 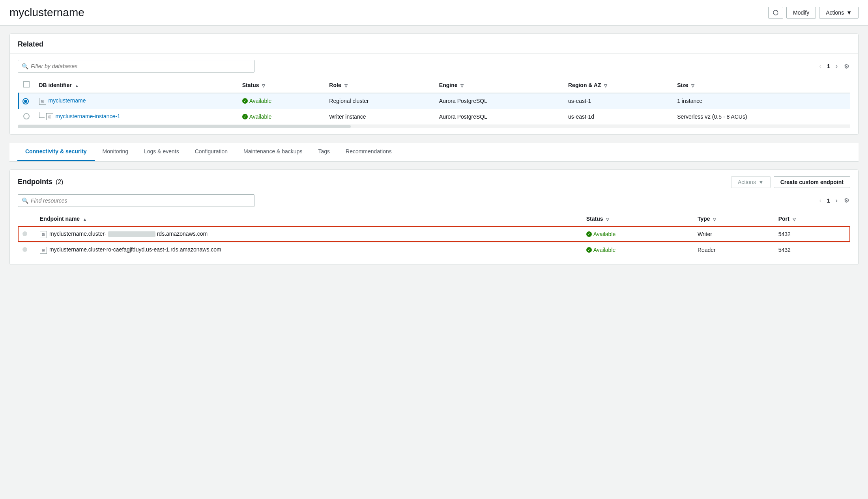 I want to click on endpoints-actions-chevron-icon: ▼, so click(x=761, y=182).